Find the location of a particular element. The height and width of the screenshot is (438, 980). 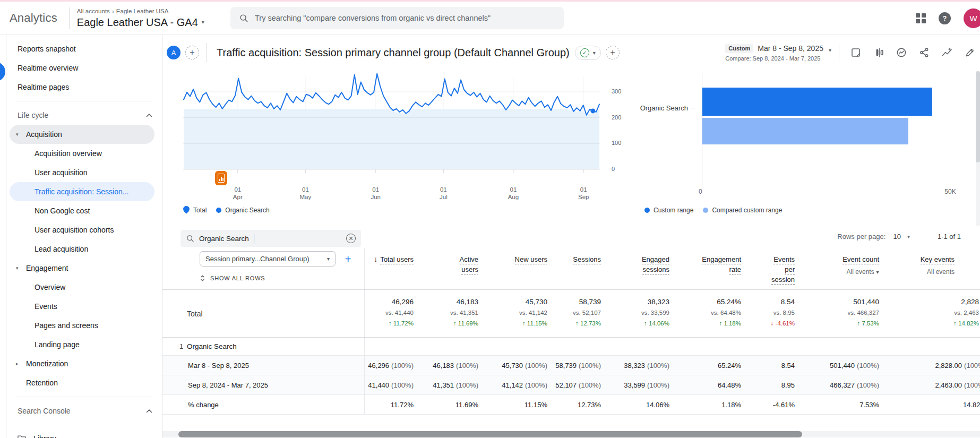

sidebar-section-life-cycle: Life cycle is located at coordinates (84, 115).